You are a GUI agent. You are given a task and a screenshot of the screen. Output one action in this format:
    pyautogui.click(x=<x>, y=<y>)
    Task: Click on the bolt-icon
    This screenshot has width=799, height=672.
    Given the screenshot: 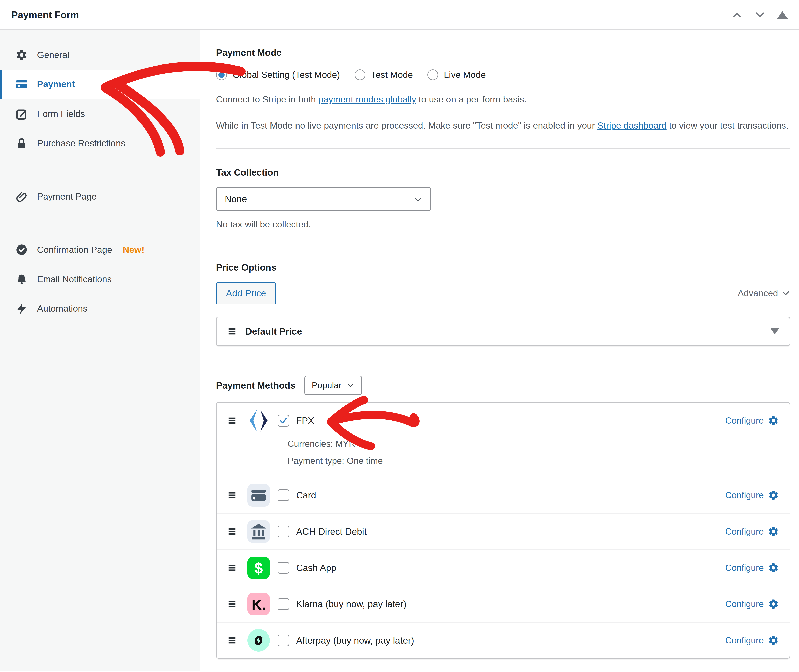 What is the action you would take?
    pyautogui.click(x=21, y=309)
    